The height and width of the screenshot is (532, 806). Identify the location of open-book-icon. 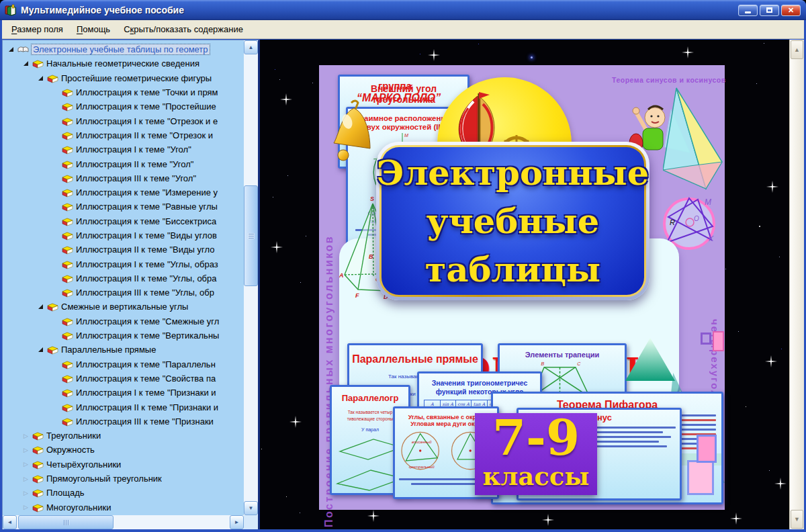
(23, 50).